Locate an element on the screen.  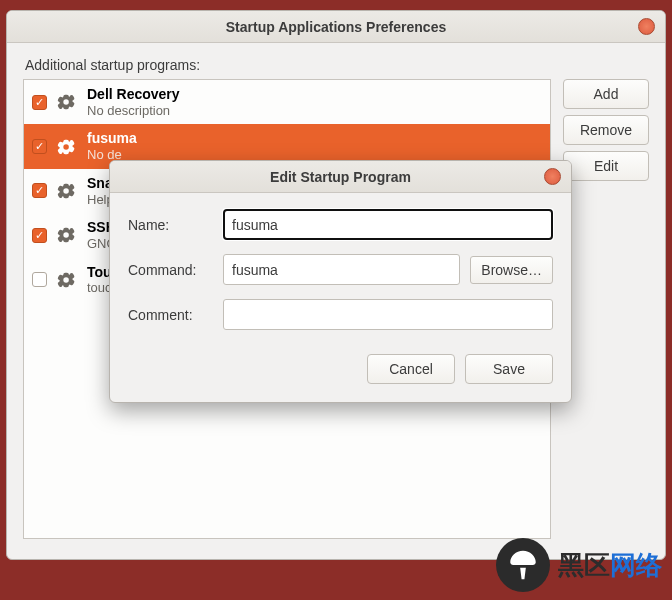
item-text: fusumaNo de is located at coordinates (112, 146).